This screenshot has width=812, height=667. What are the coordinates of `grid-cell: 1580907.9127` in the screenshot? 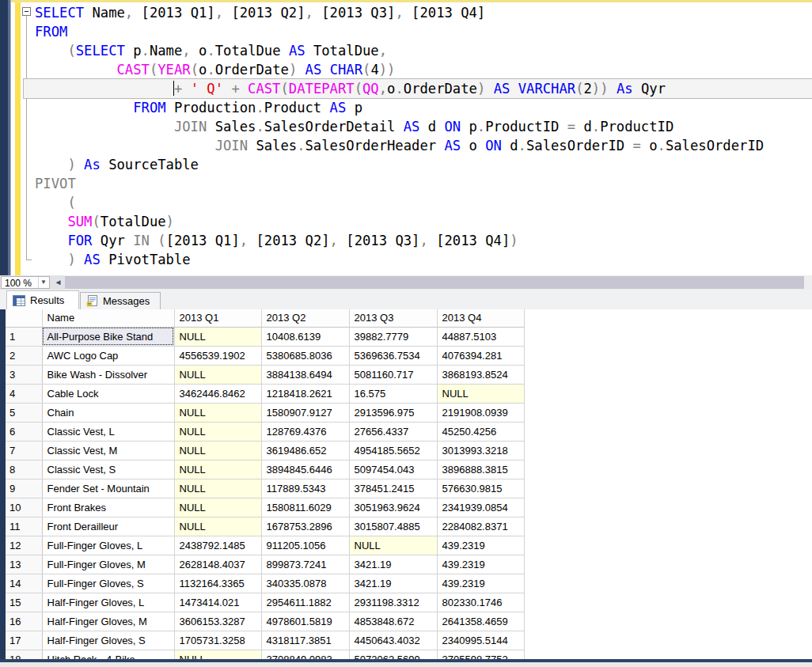 It's located at (305, 412).